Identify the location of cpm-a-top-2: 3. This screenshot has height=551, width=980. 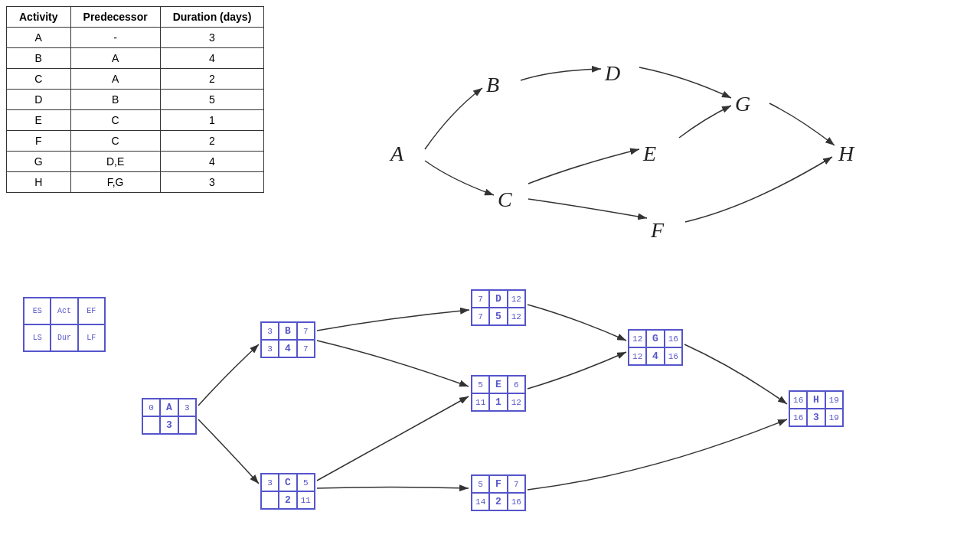
(187, 407).